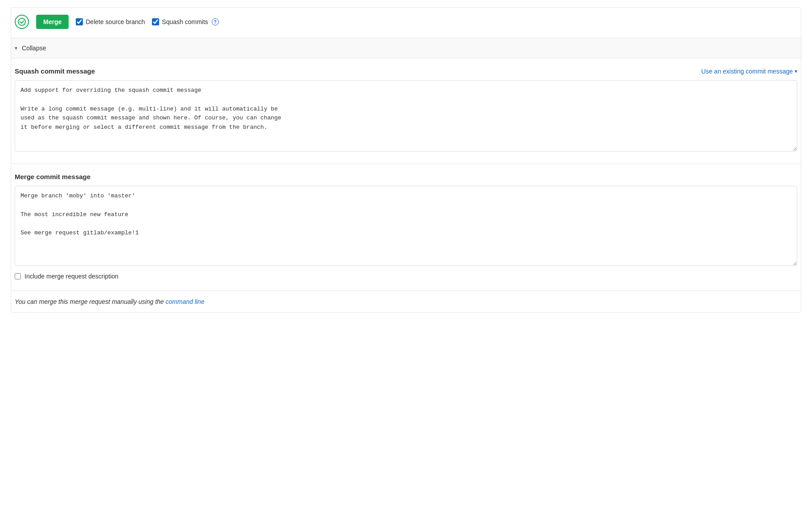  What do you see at coordinates (79, 22) in the screenshot?
I see `delete-source-branch-checkbox` at bounding box center [79, 22].